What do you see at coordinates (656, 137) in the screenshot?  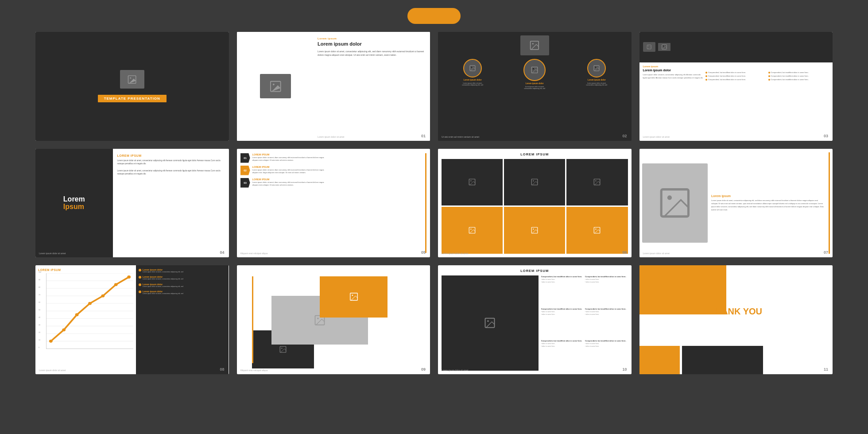 I see `slide4-footer: Lorem ipsum dolor sit amet` at bounding box center [656, 137].